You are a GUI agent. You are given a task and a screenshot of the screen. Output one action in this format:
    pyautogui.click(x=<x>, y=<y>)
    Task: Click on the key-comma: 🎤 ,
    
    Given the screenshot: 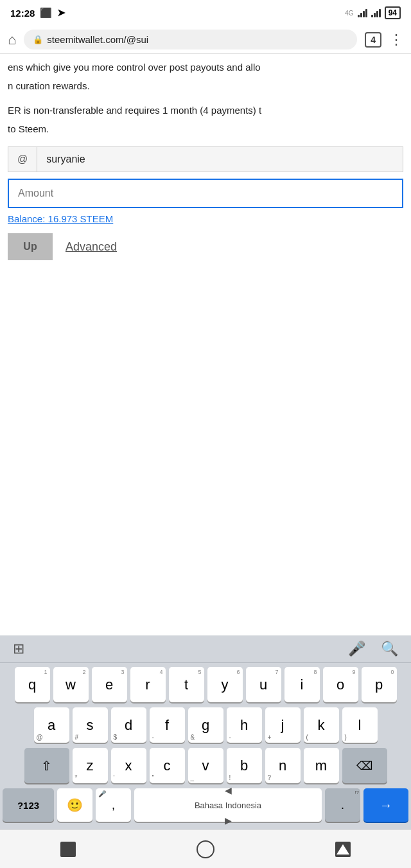 What is the action you would take?
    pyautogui.click(x=113, y=805)
    